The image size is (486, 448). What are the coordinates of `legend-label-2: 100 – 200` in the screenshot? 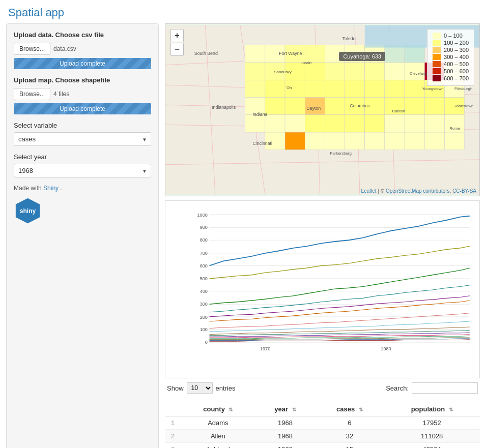 It's located at (456, 43).